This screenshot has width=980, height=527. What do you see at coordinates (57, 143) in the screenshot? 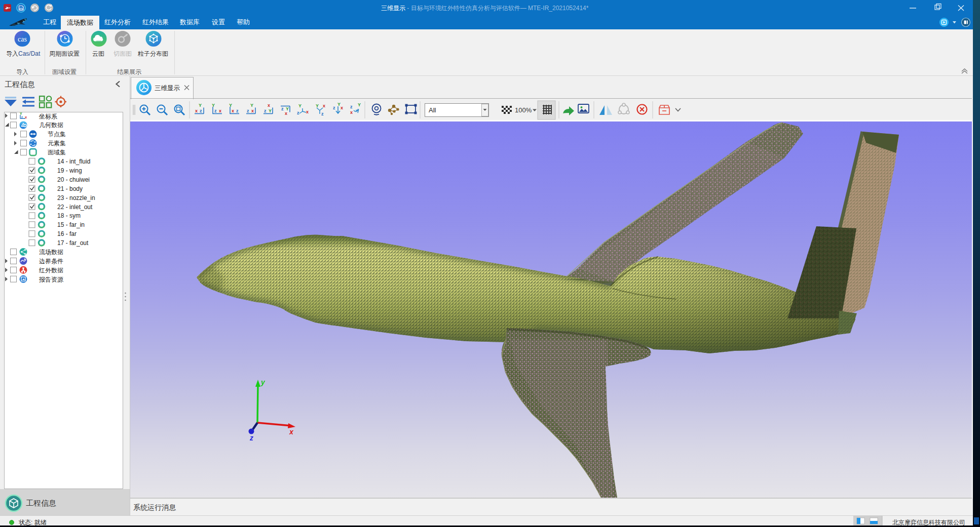
I see `svg-text: 元素集` at bounding box center [57, 143].